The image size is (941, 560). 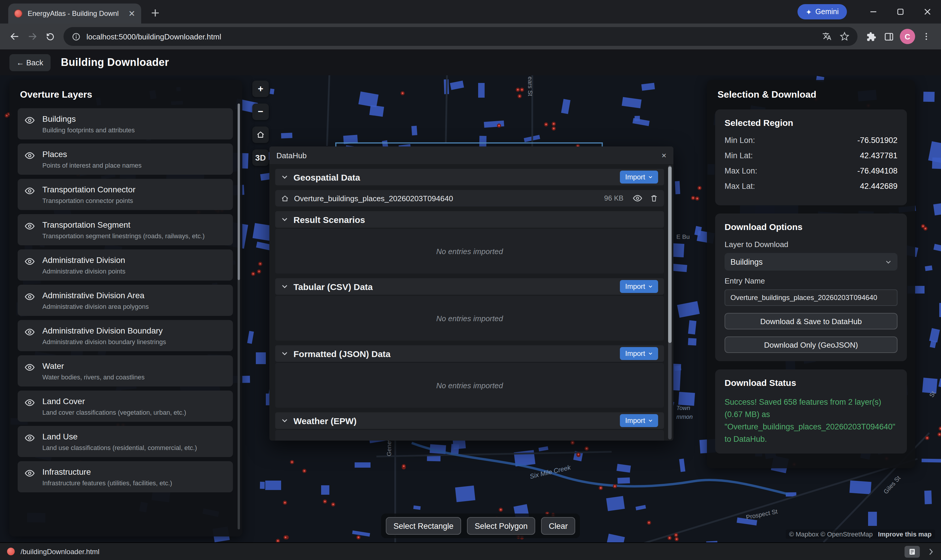 I want to click on layer-item: Administrative Division Area Administrat…, so click(x=125, y=300).